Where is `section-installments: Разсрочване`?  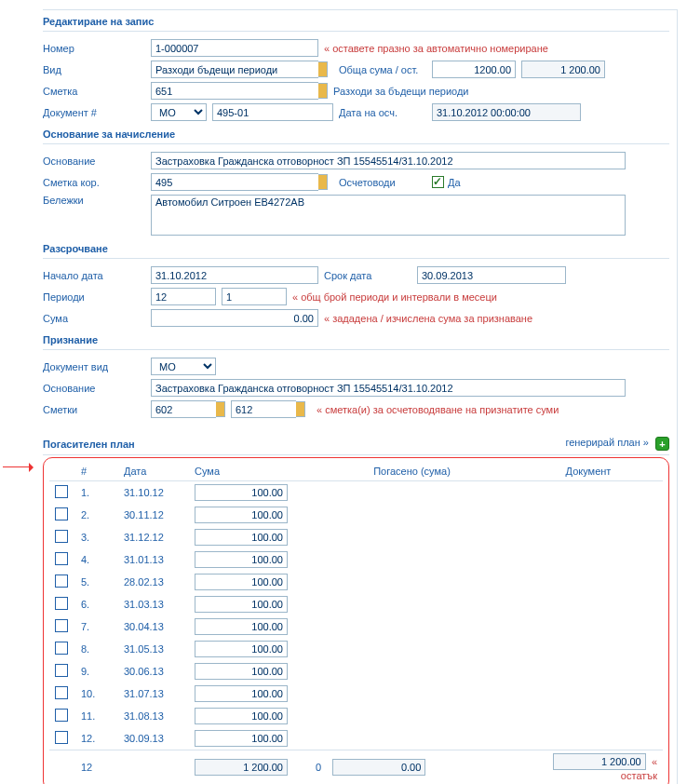 section-installments: Разсрочване is located at coordinates (356, 248).